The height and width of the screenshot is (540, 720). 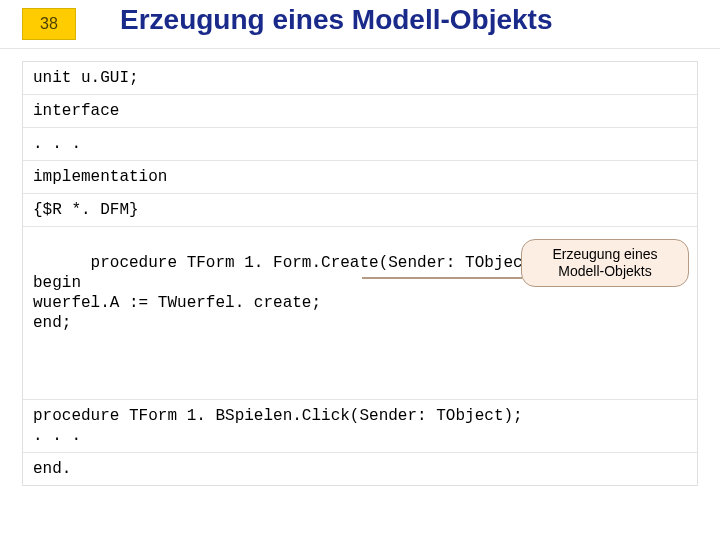 What do you see at coordinates (49, 24) in the screenshot?
I see `page-number: 38` at bounding box center [49, 24].